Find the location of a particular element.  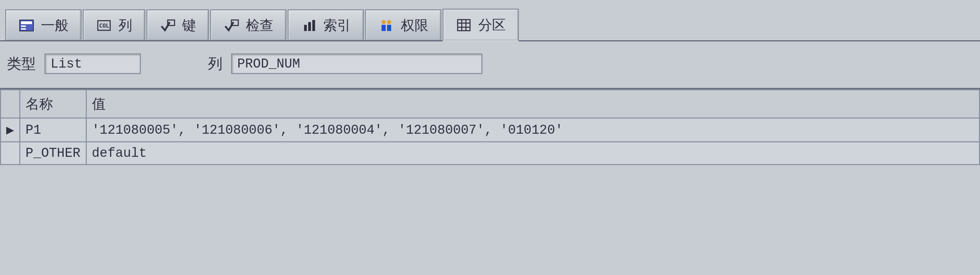

tab-privileges: 权限 is located at coordinates (403, 25).